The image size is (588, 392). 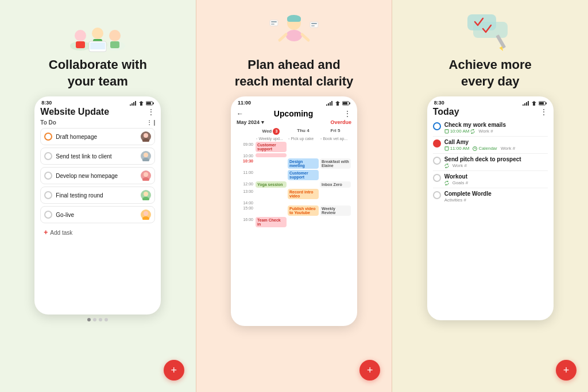 What do you see at coordinates (496, 125) in the screenshot?
I see `today-task-name-1: Check my work emails` at bounding box center [496, 125].